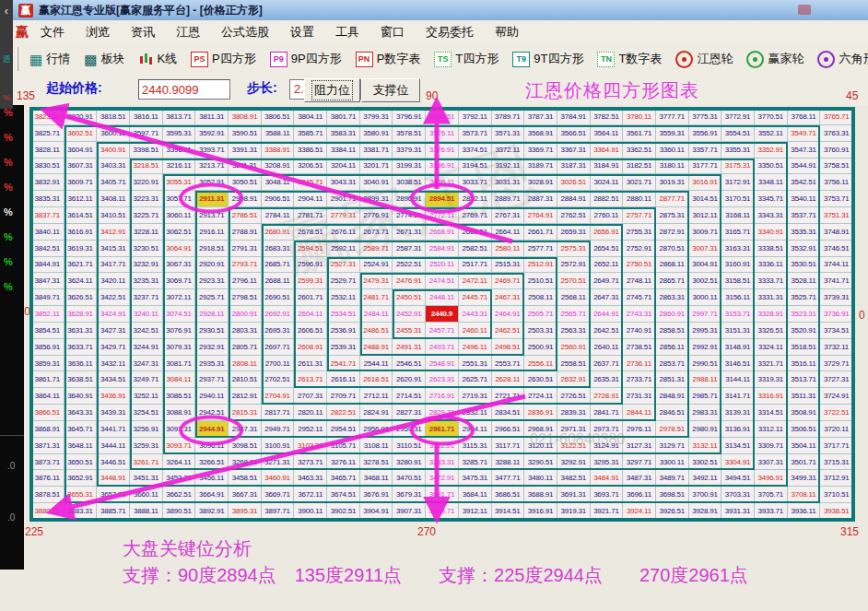 The height and width of the screenshot is (611, 868). I want to click on grid-cell: 2476.91, so click(409, 281).